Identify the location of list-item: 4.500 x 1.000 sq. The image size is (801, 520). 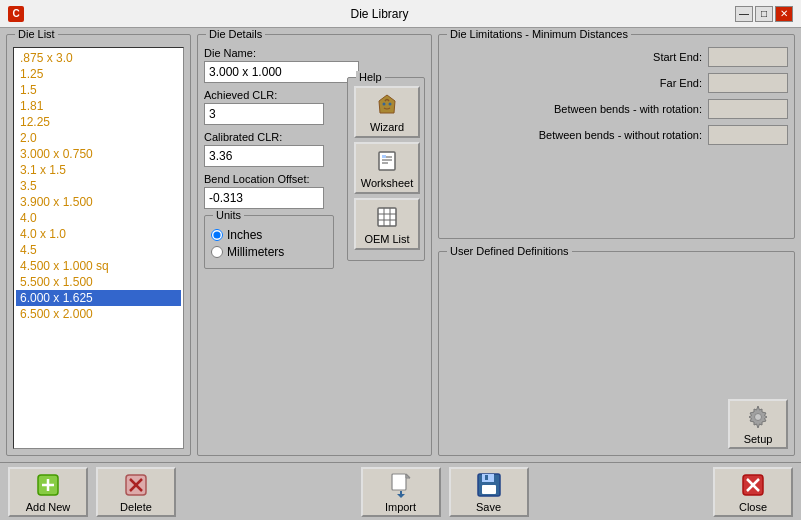
(98, 266).